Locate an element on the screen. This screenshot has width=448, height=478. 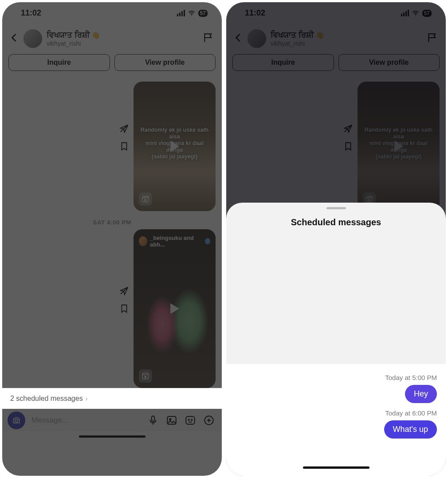
message-composer: Message... is located at coordinates (112, 420).